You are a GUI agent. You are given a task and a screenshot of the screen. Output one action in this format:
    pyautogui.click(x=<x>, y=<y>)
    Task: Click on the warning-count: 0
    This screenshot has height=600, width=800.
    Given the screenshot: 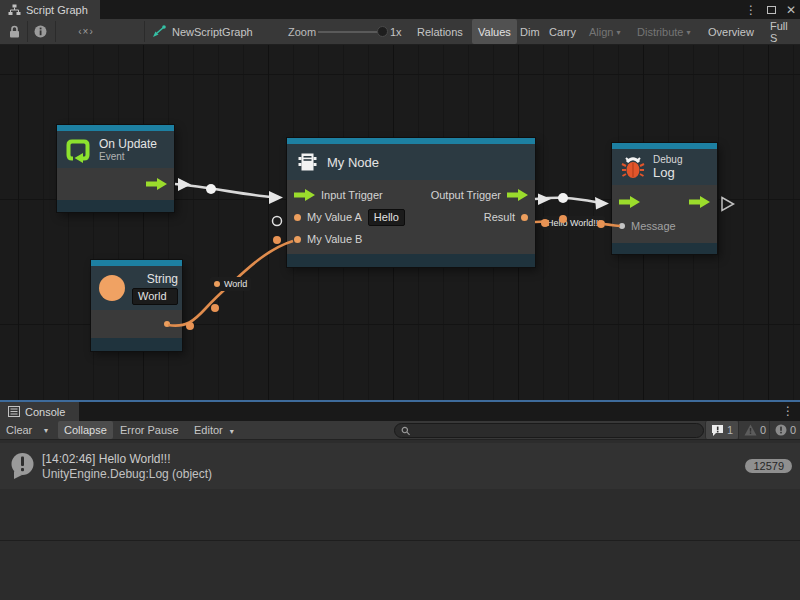 What is the action you would take?
    pyautogui.click(x=763, y=430)
    